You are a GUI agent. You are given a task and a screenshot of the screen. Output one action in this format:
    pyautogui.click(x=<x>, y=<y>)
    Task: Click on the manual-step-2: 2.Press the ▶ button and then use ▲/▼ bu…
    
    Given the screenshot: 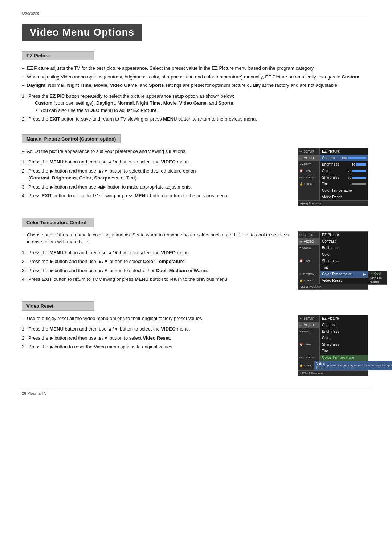 What is the action you would take?
    pyautogui.click(x=156, y=174)
    